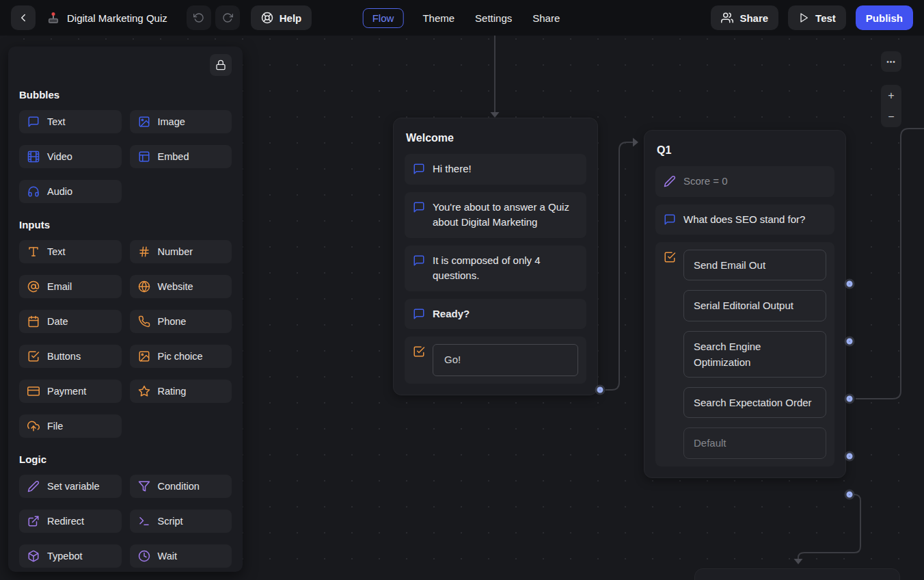 The image size is (924, 580). Describe the element at coordinates (495, 268) in the screenshot. I see `text-bubble-block: It is composed of only 4 questions.` at that location.